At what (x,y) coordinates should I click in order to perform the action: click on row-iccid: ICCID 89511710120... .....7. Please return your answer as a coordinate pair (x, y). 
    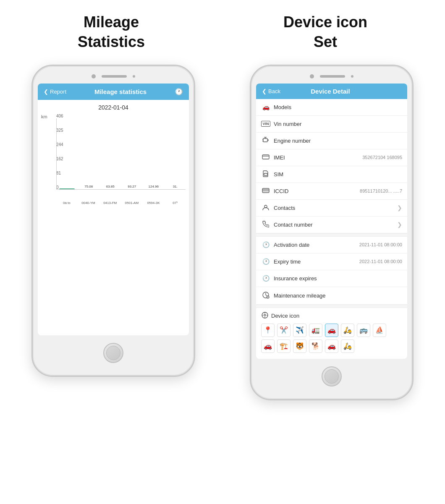
    Looking at the image, I should click on (332, 191).